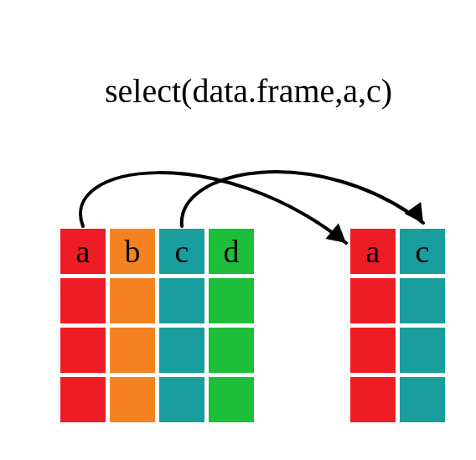 The width and height of the screenshot is (476, 460). What do you see at coordinates (182, 251) in the screenshot?
I see `source-header-c: c` at bounding box center [182, 251].